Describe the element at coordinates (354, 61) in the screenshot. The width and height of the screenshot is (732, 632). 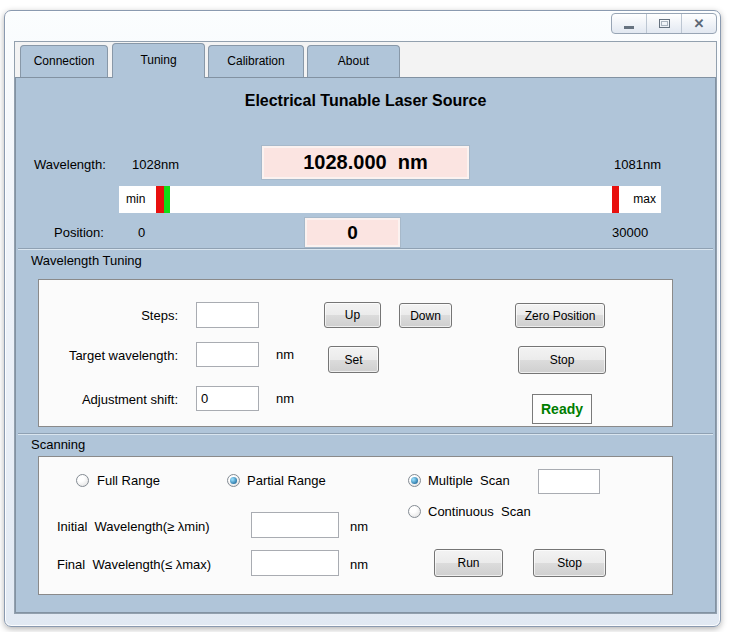
I see `tab-about: About` at that location.